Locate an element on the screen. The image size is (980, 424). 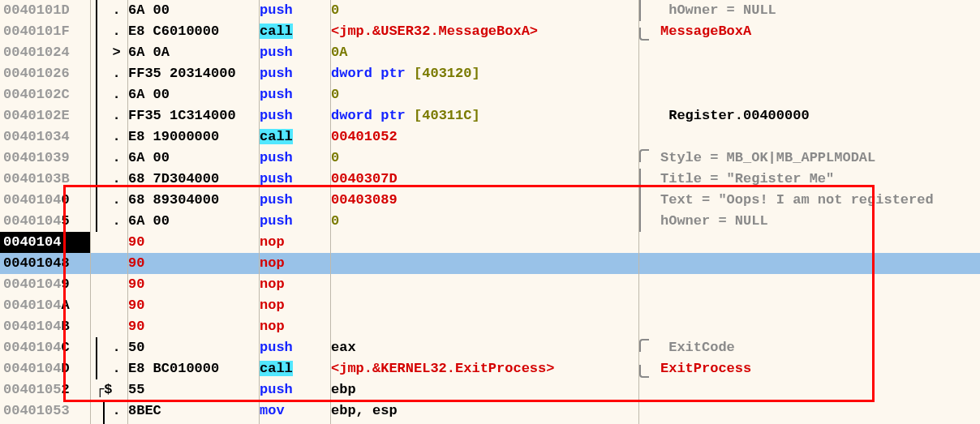
hex-cell: FF35 1C314000 is located at coordinates (194, 116).